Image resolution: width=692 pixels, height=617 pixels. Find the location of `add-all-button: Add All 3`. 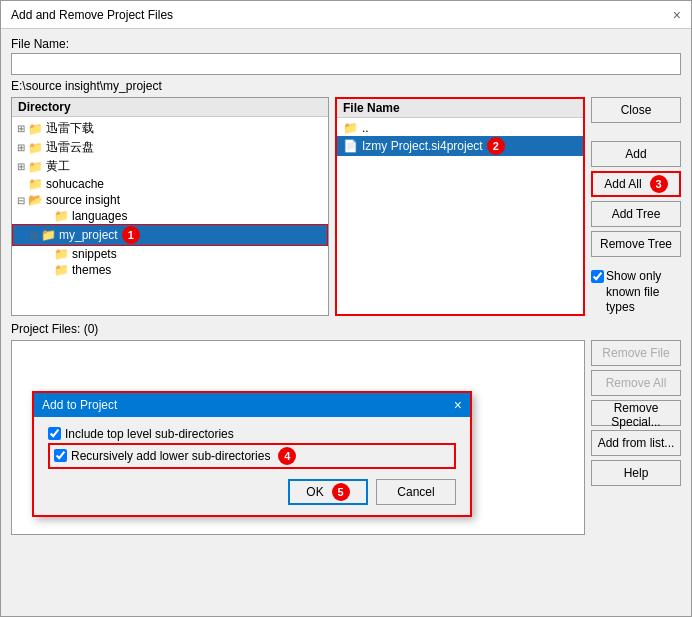

add-all-button: Add All 3 is located at coordinates (636, 184).